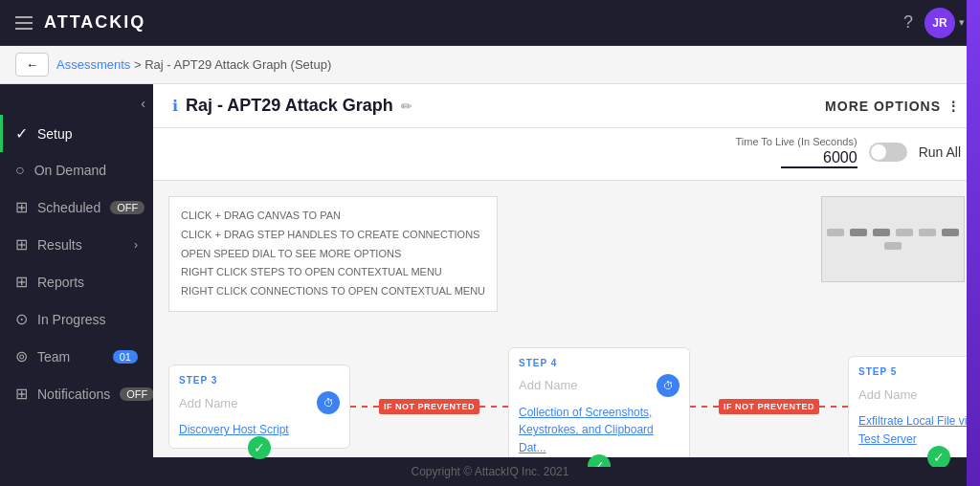 Image resolution: width=980 pixels, height=486 pixels. I want to click on page-title-row: ℹ Raj - APT29 Attack Graph ✏, so click(293, 105).